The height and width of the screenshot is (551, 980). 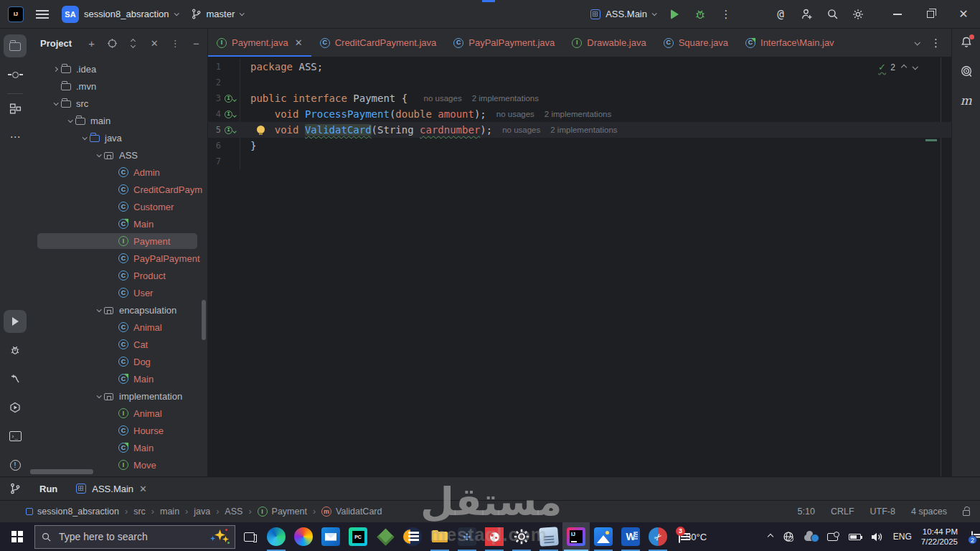 What do you see at coordinates (806, 512) in the screenshot?
I see `caret-position: 5:10` at bounding box center [806, 512].